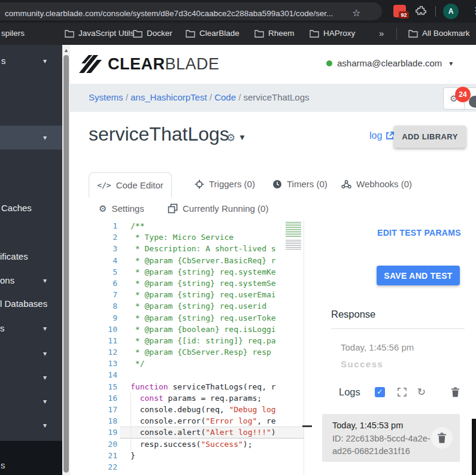  Describe the element at coordinates (451, 11) in the screenshot. I see `profile-avatar: A` at that location.